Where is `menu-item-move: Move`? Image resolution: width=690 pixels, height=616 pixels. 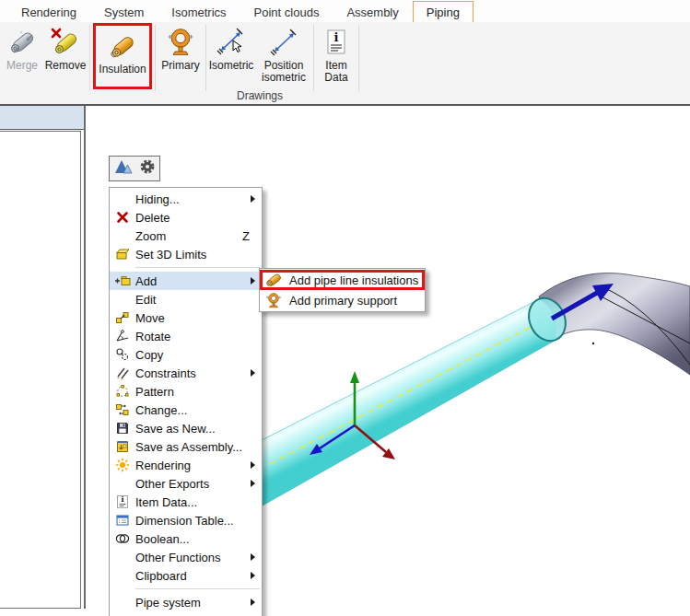
menu-item-move: Move is located at coordinates (186, 318).